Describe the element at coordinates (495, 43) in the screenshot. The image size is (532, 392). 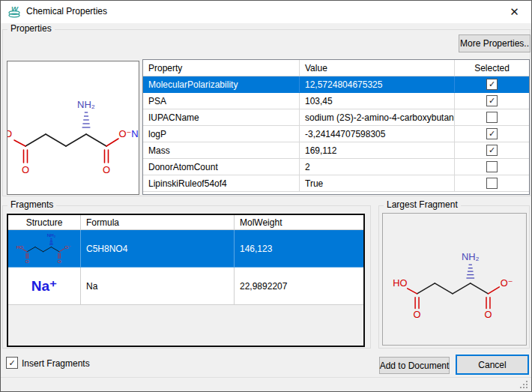
I see `more-properties-button: More Properties..` at that location.